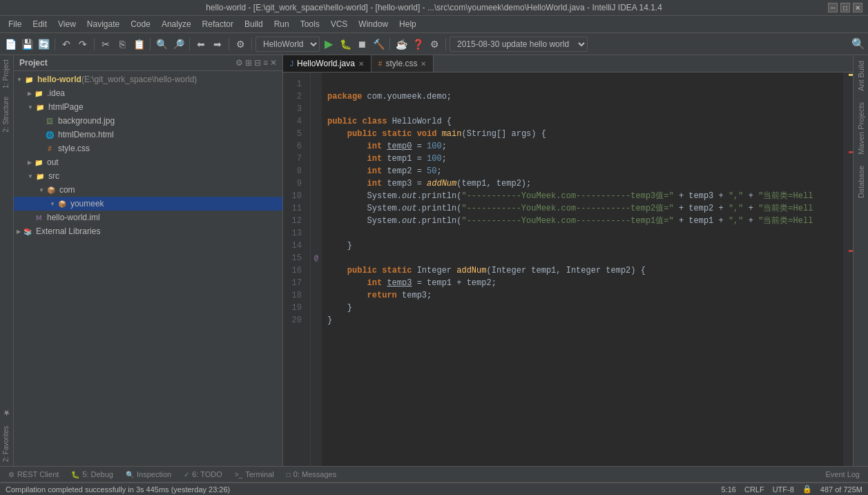  I want to click on cut-button: ✂, so click(106, 44).